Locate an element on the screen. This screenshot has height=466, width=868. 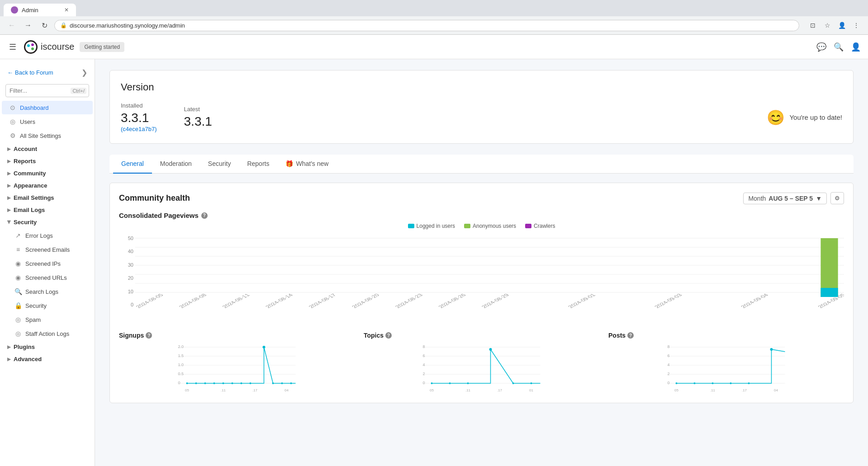
sidebar-group-advanced: ▶ Advanced is located at coordinates (47, 359).